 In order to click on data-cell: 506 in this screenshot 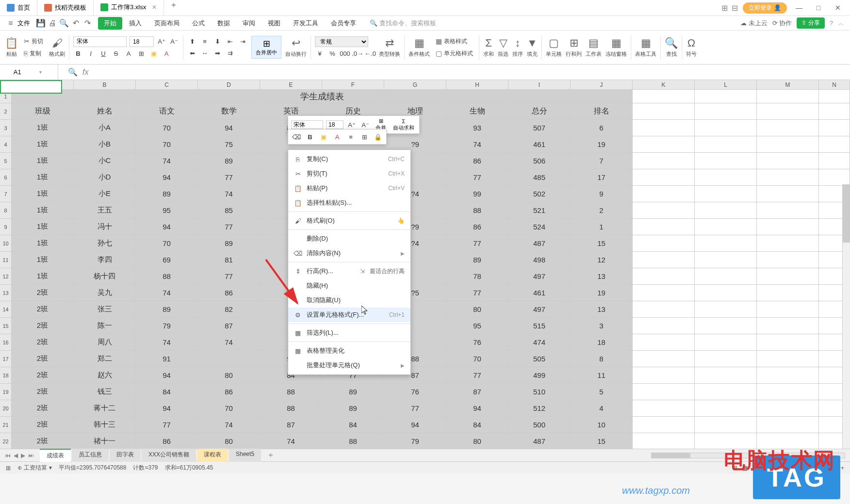, I will do `click(539, 161)`.